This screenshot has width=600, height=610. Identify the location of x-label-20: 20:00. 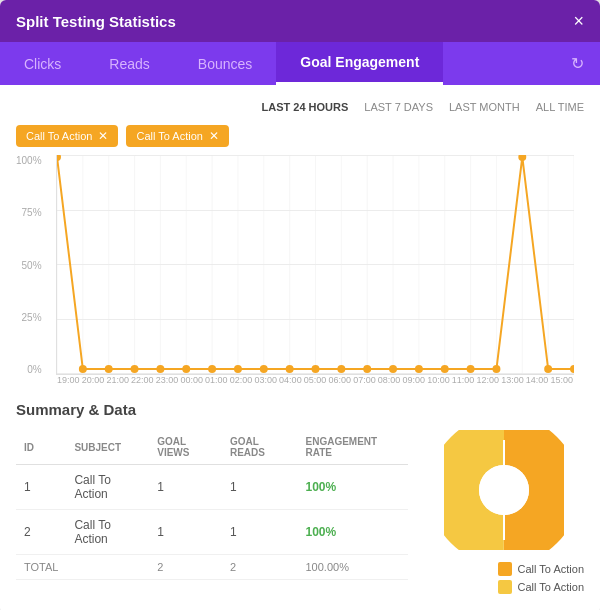
(94, 380).